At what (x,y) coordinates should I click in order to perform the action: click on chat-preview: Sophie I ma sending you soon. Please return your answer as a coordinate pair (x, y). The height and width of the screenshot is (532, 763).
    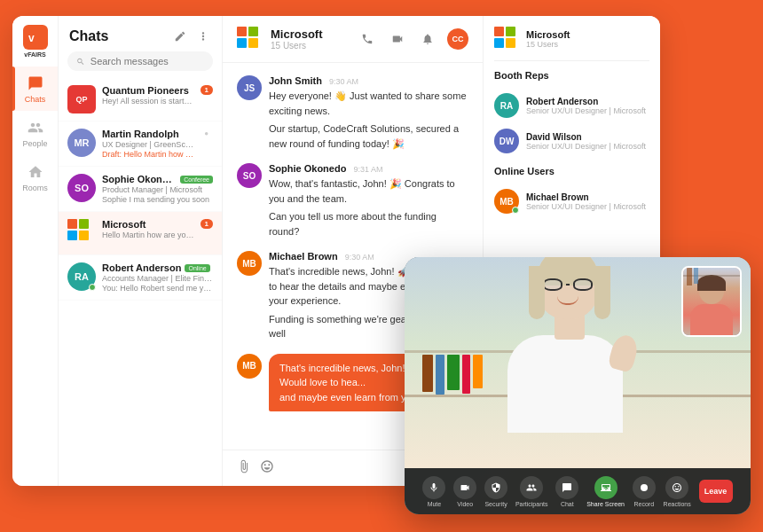
    Looking at the image, I should click on (158, 200).